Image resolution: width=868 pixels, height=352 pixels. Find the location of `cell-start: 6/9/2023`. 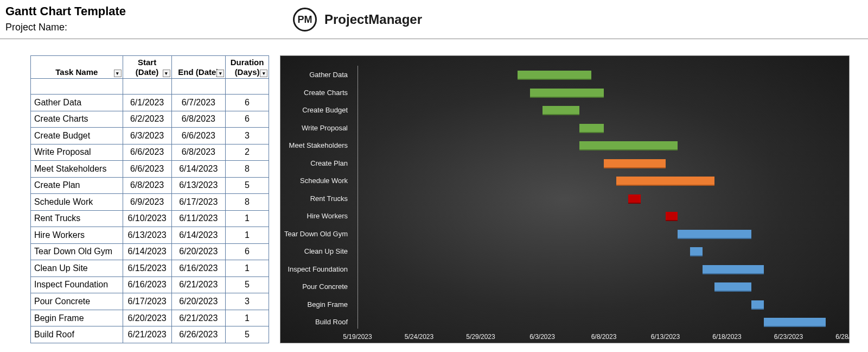

cell-start: 6/9/2023 is located at coordinates (147, 202).